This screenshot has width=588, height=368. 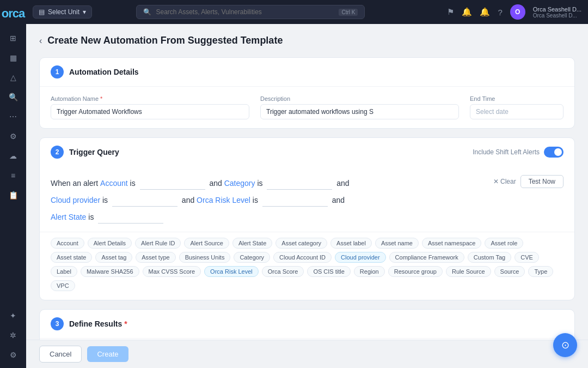 I want to click on sidebar-item-connect: ✦, so click(x=13, y=316).